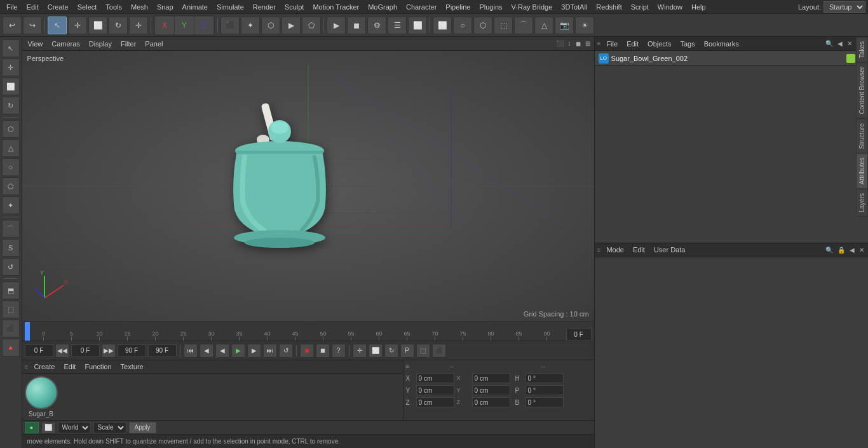 Image resolution: width=868 pixels, height=448 pixels. Describe the element at coordinates (435, 402) in the screenshot. I see `coord-z-pos` at that location.